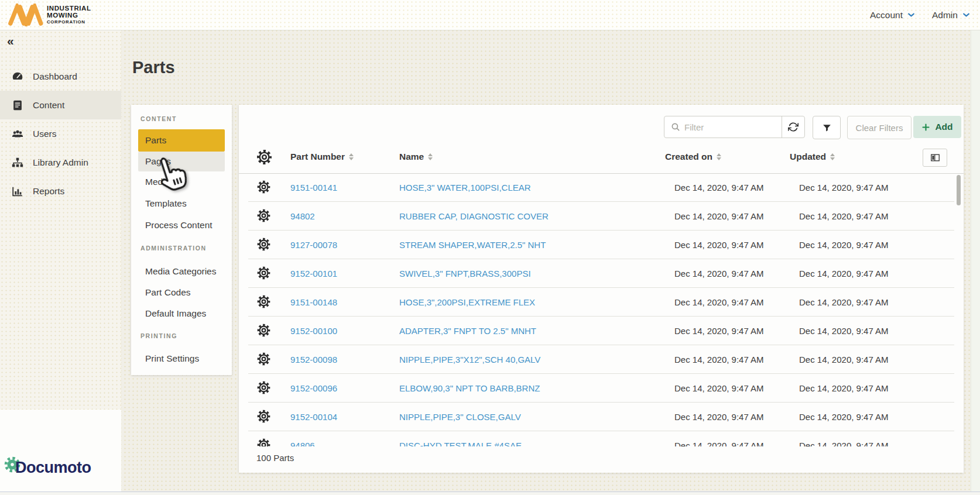  I want to click on table-row: 9152-00104 NIPPLE,PIPE,3" CLOSE,GALV Dec…, so click(601, 417).